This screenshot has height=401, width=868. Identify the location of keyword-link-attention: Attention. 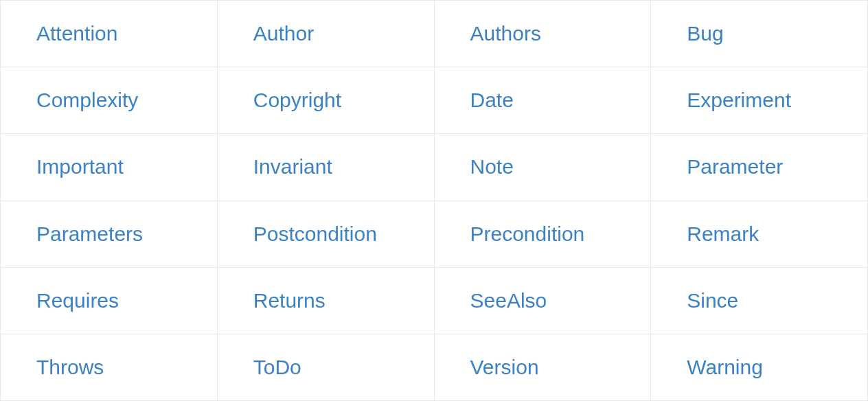
(77, 34).